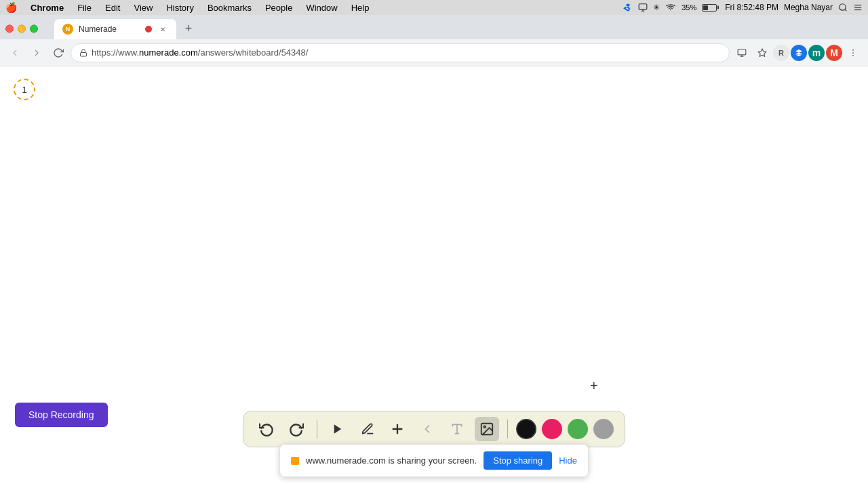 The image size is (868, 488). What do you see at coordinates (397, 429) in the screenshot?
I see `add-tool-button` at bounding box center [397, 429].